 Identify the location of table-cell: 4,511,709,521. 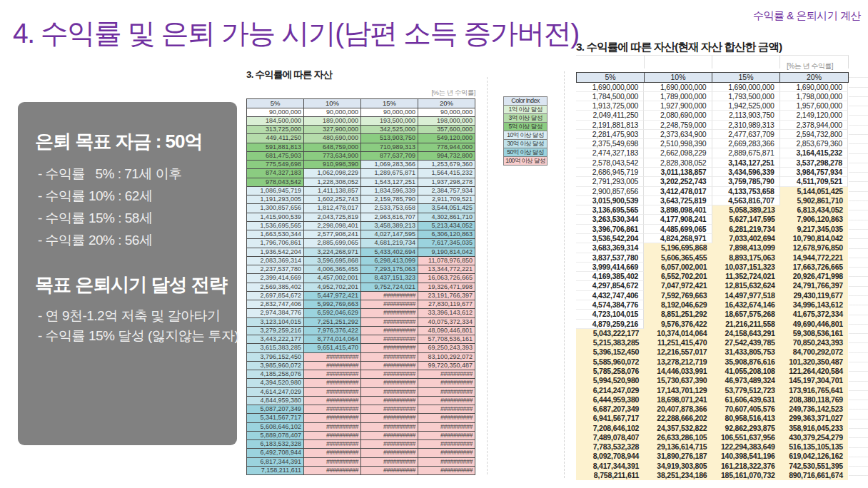
(814, 181).